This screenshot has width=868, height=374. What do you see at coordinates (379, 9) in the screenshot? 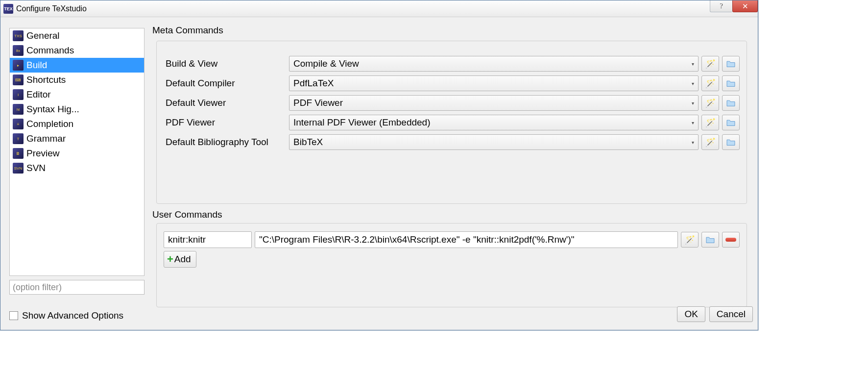
I see `titlebar: TEX Configure TeXstudio ? ✕` at bounding box center [379, 9].